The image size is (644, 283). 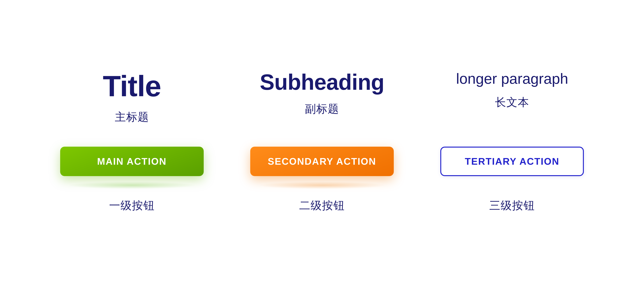 What do you see at coordinates (322, 185) in the screenshot?
I see `secondary-button-shadow` at bounding box center [322, 185].